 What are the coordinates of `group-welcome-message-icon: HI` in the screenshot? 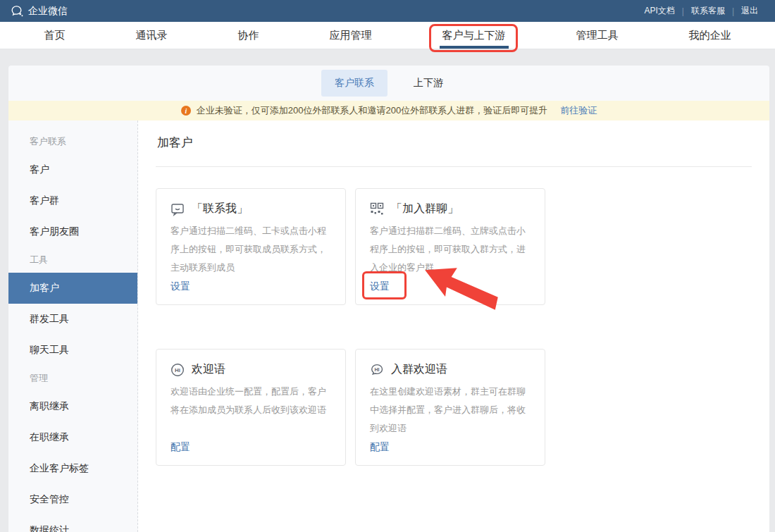 It's located at (377, 370).